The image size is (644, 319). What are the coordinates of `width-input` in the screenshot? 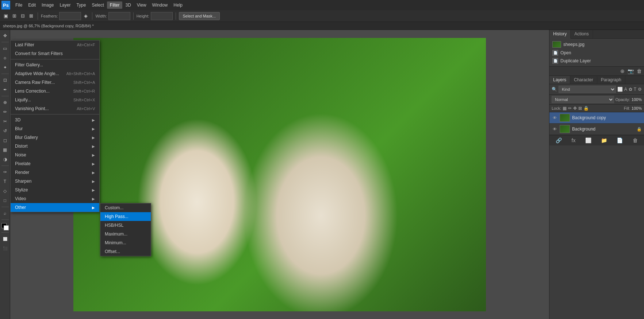 It's located at (119, 16).